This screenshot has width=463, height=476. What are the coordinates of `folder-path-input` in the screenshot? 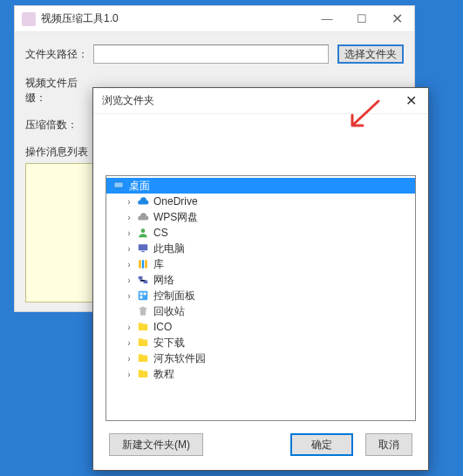 It's located at (211, 54).